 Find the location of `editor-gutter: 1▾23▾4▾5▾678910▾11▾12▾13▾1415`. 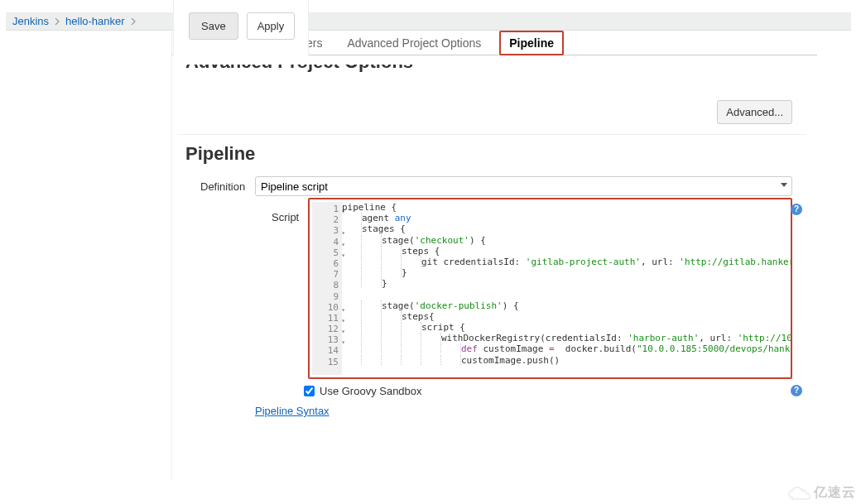

editor-gutter: 1▾23▾4▾5▾678910▾11▾12▾13▾1415 is located at coordinates (327, 288).